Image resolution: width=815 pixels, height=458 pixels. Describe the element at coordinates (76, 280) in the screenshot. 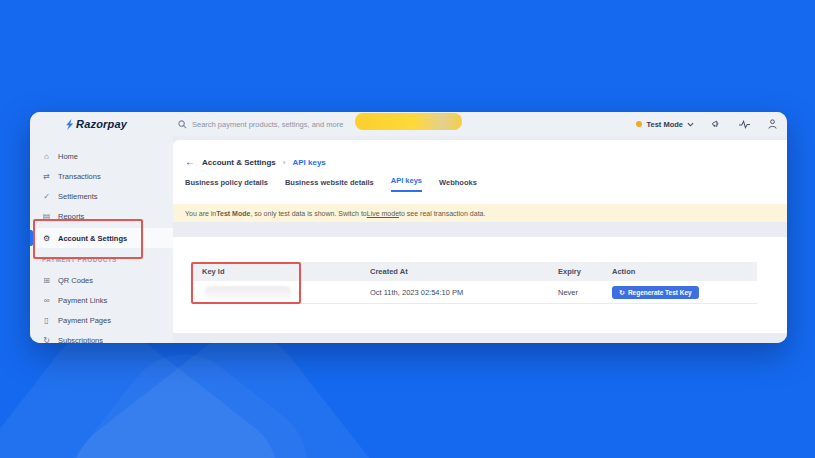

I see `sidebar-item-label: QR Codes` at that location.